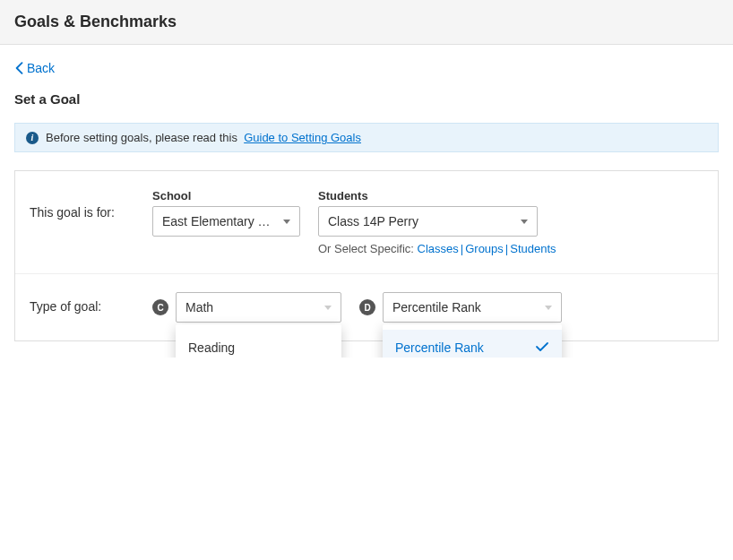  Describe the element at coordinates (366, 22) in the screenshot. I see `page-title: Goals & Benchmarks` at that location.